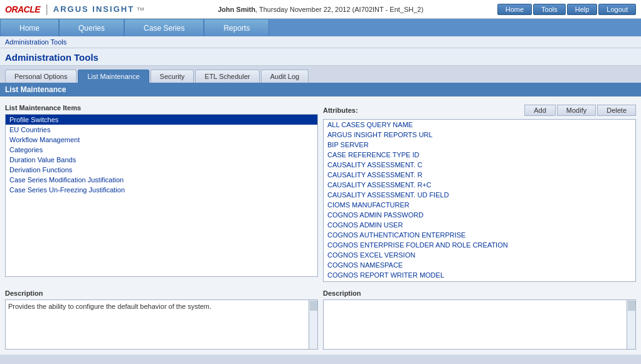 The image size is (641, 364). What do you see at coordinates (162, 325) in the screenshot?
I see `desc-left-box: Provides the ability to configure the de…` at bounding box center [162, 325].